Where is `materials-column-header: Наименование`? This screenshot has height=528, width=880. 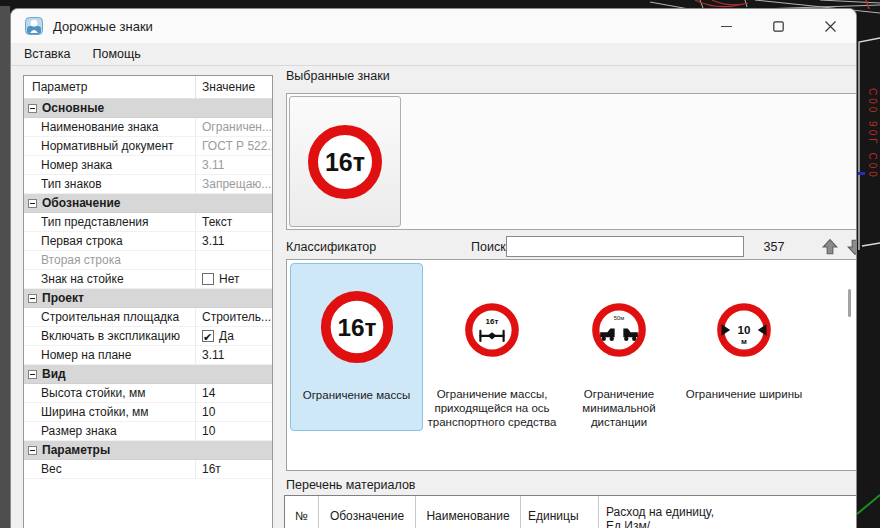 materials-column-header: Наименование is located at coordinates (468, 512).